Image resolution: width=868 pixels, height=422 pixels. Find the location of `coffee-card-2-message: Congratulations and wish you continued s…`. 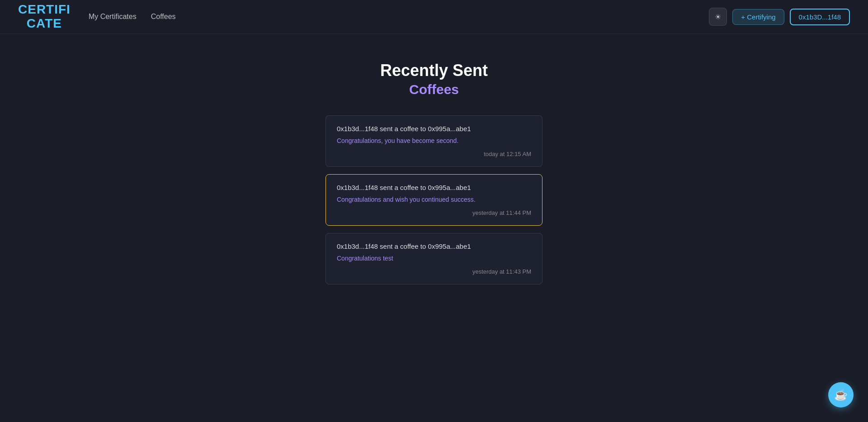

coffee-card-2-message: Congratulations and wish you continued s… is located at coordinates (434, 199).